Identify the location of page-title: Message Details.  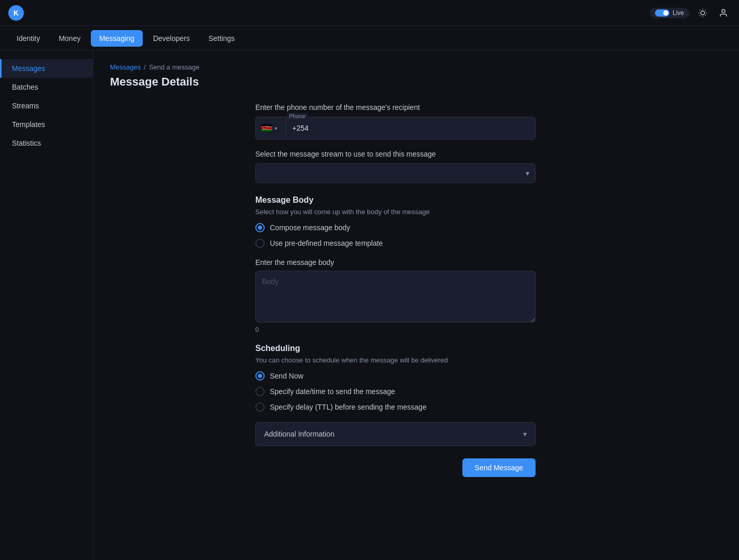
(416, 82).